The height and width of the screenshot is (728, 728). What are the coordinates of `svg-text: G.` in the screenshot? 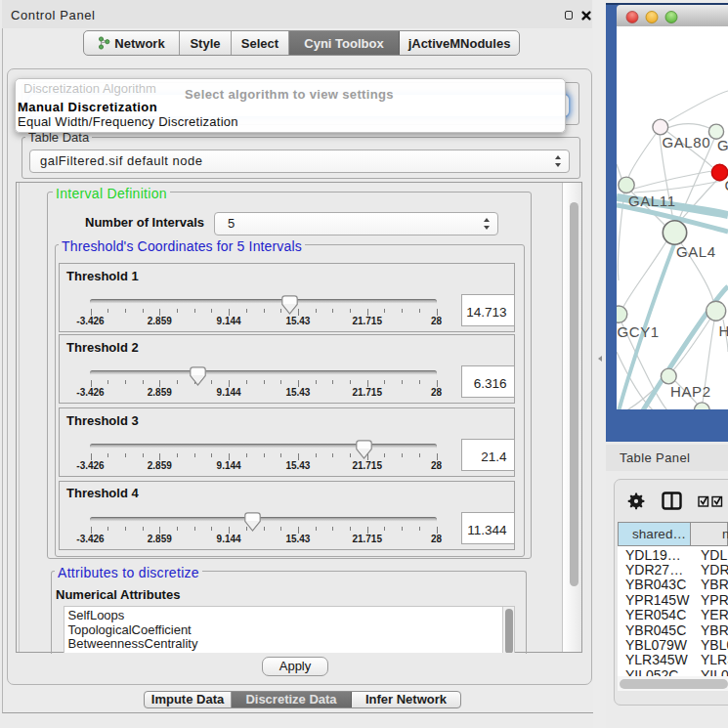 It's located at (723, 145).